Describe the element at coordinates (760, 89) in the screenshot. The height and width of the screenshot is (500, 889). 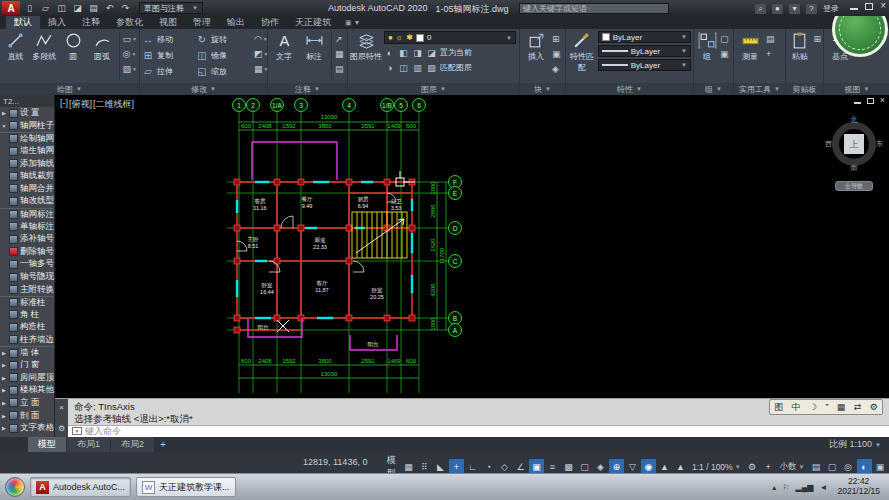
I see `utilities-panel-label: 实用工具▼` at that location.